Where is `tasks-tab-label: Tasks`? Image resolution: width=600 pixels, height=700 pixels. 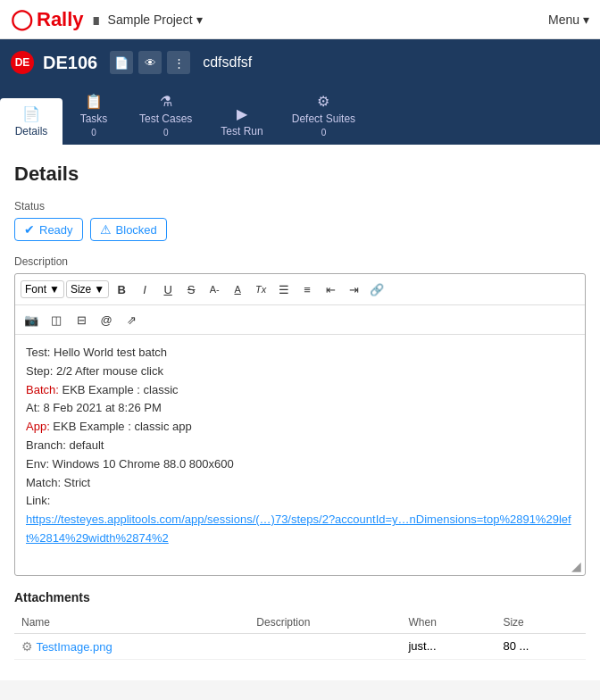
tasks-tab-label: Tasks is located at coordinates (95, 119).